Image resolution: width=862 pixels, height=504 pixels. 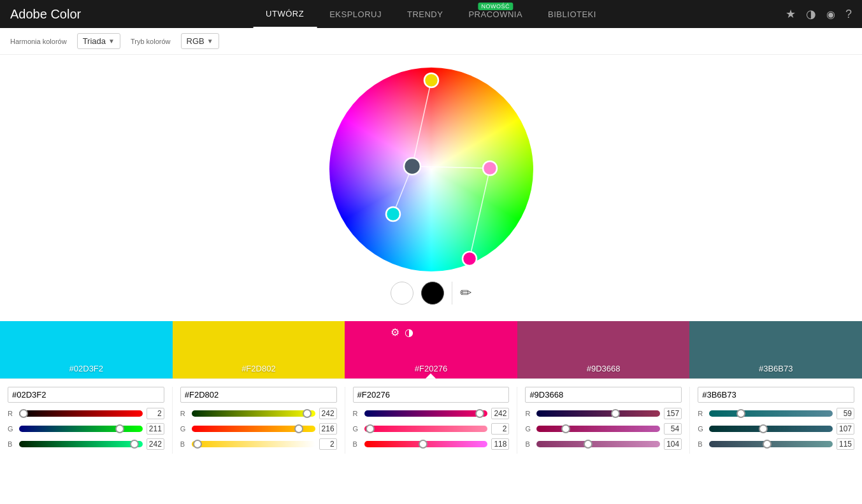 I want to click on active-swatch-indicator, so click(x=431, y=376).